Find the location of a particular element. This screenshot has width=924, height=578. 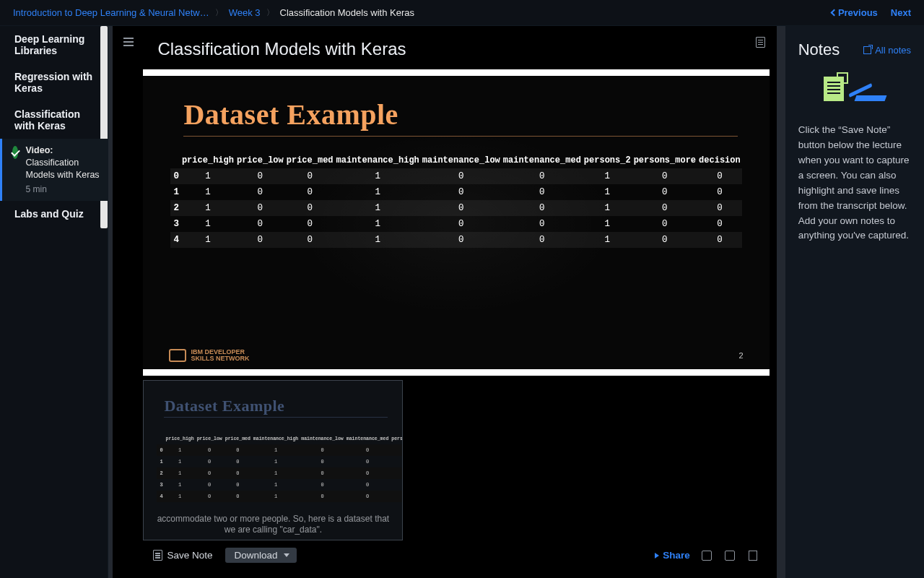

outline-toggle-button is located at coordinates (128, 42).